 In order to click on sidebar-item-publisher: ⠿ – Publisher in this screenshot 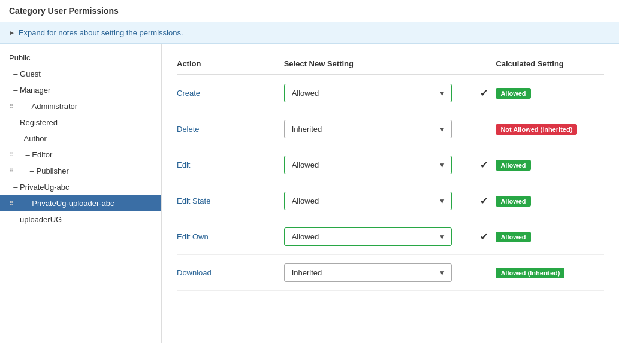, I will do `click(80, 171)`.